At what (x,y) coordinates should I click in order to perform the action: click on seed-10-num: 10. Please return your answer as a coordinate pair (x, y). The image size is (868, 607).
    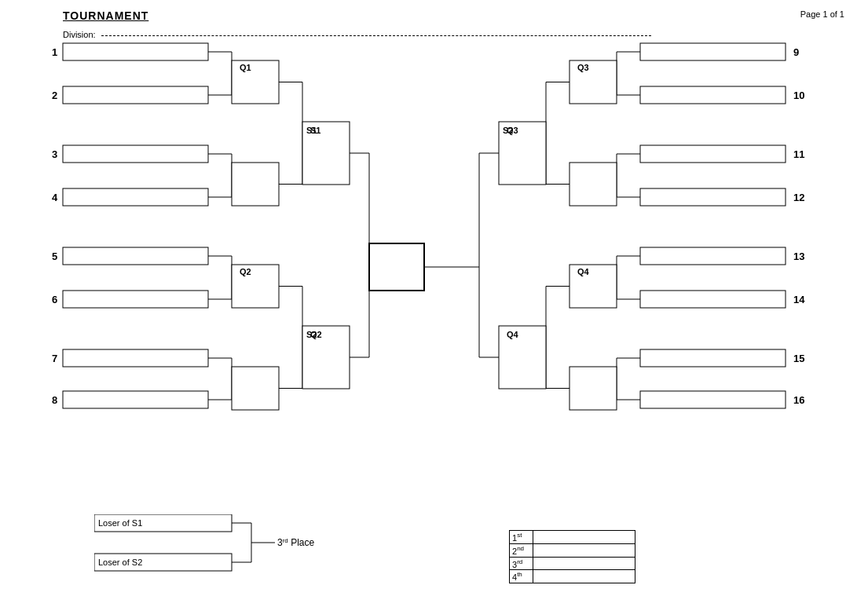
    Looking at the image, I should click on (799, 96).